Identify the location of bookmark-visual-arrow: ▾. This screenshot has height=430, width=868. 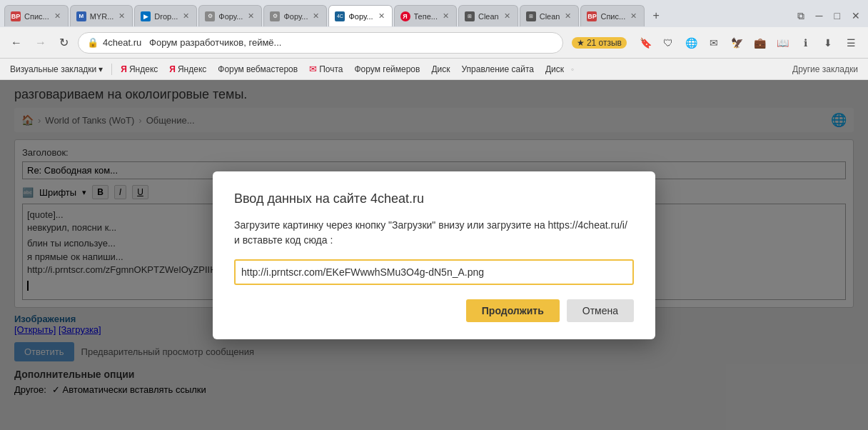
(101, 69).